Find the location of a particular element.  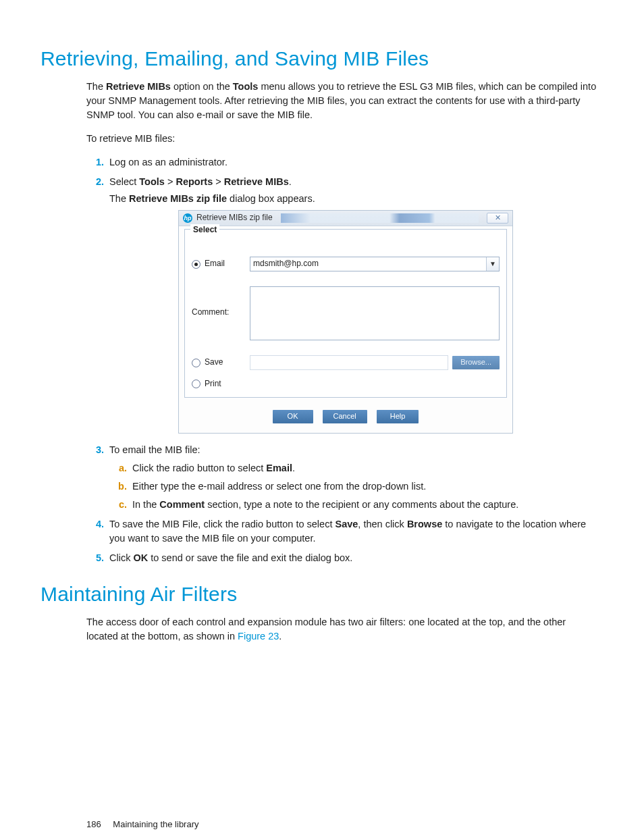

cancel-button: Cancel is located at coordinates (345, 417).